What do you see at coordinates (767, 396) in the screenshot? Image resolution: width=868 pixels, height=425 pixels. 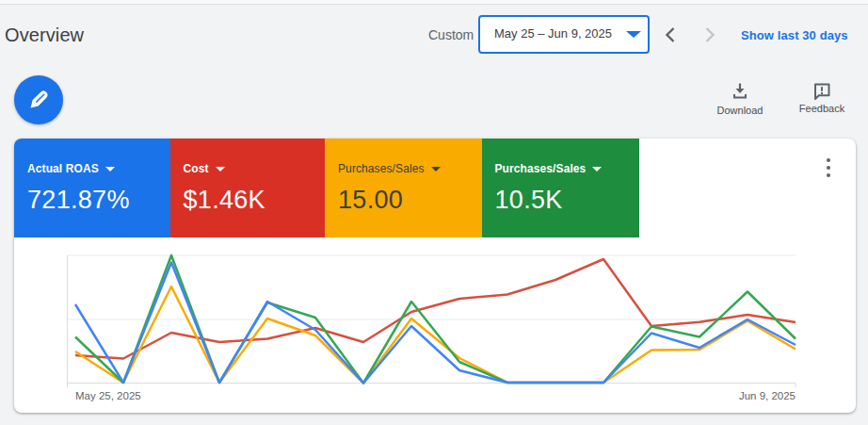 I see `svg-text: Jun 9, 2025` at bounding box center [767, 396].